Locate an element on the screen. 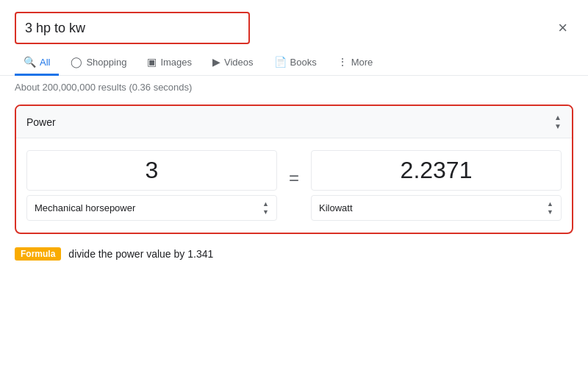 This screenshot has height=368, width=588. output-arrow-down-icon: ▼ is located at coordinates (550, 212).